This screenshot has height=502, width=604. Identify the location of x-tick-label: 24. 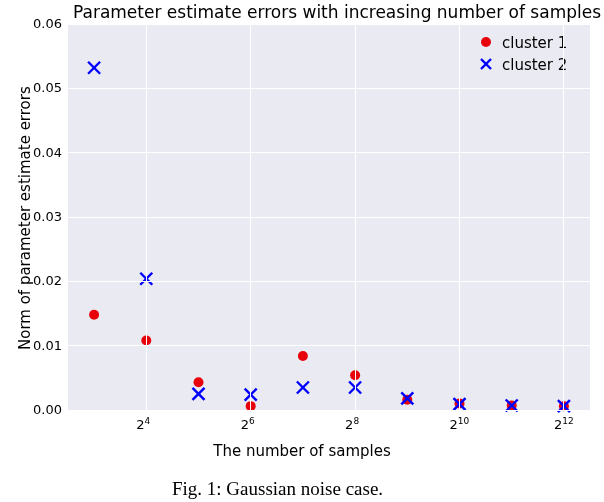
(143, 424).